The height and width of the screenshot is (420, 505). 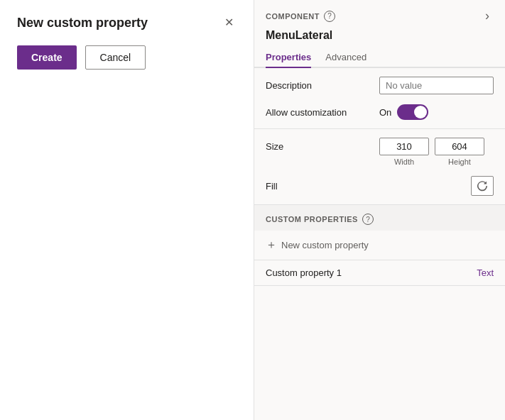 What do you see at coordinates (126, 23) in the screenshot?
I see `left-panel-header: New custom property ✕` at bounding box center [126, 23].